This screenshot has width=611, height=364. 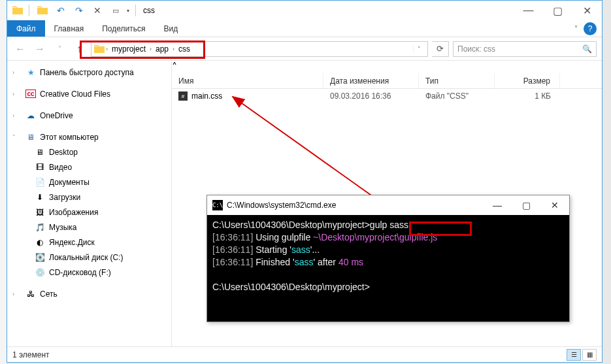 I want to click on minimize-button: —, so click(x=528, y=10).